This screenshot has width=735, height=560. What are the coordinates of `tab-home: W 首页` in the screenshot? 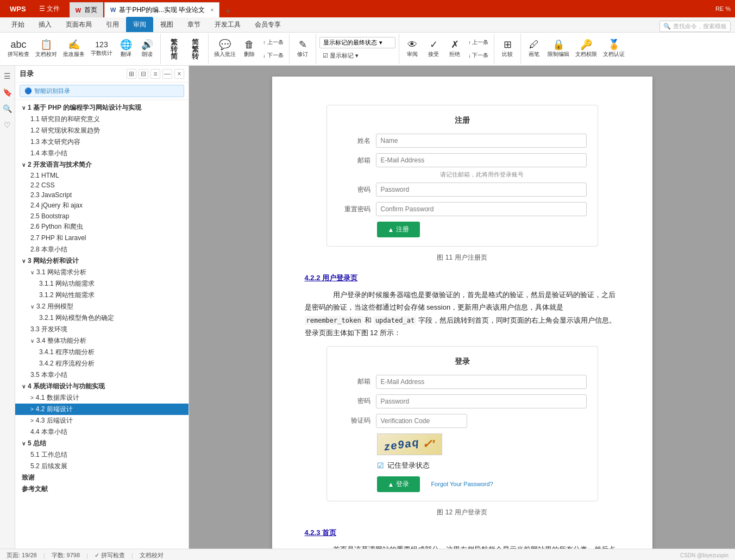 It's located at (86, 10).